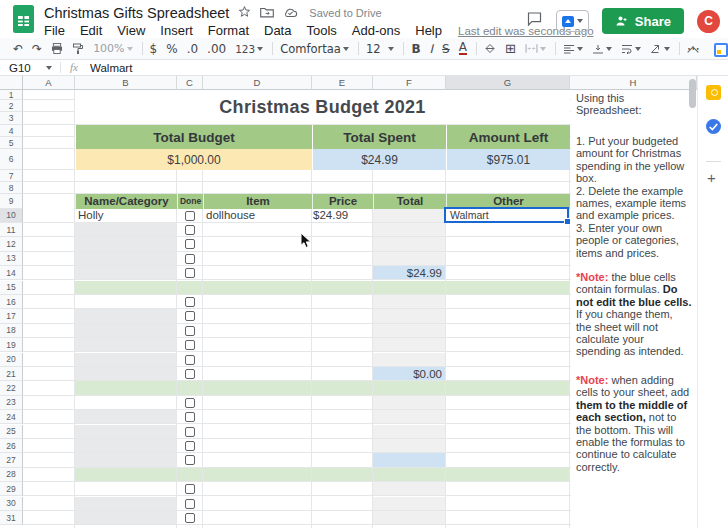  What do you see at coordinates (12, 331) in the screenshot?
I see `row-header-18: 18` at bounding box center [12, 331].